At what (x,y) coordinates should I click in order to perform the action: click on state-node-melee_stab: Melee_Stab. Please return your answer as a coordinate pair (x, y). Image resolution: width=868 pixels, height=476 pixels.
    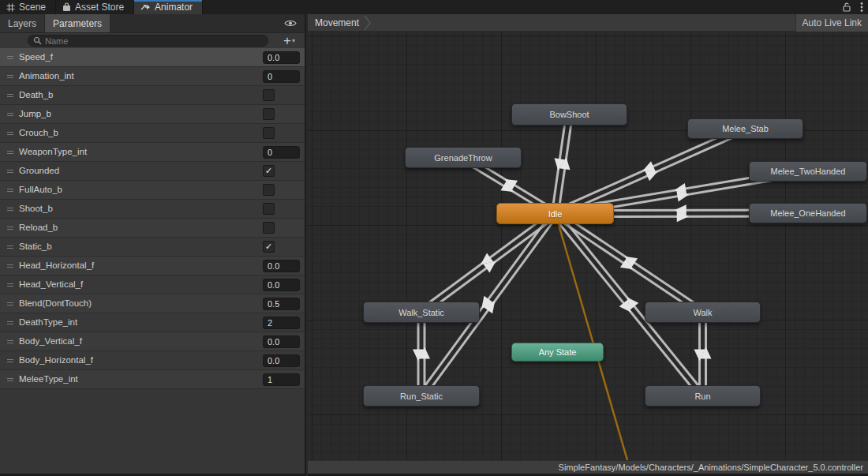
    Looking at the image, I should click on (745, 129).